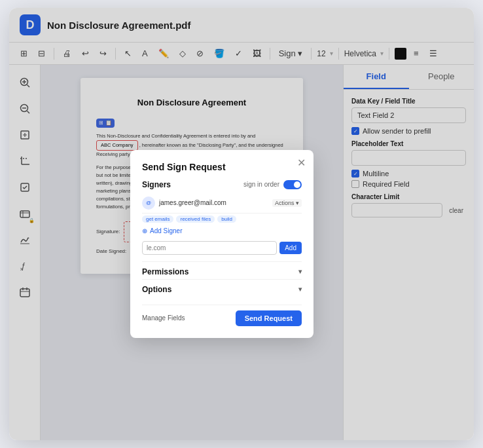 This screenshot has height=448, width=483. Describe the element at coordinates (222, 288) in the screenshot. I see `options-section: Options ▾` at that location.